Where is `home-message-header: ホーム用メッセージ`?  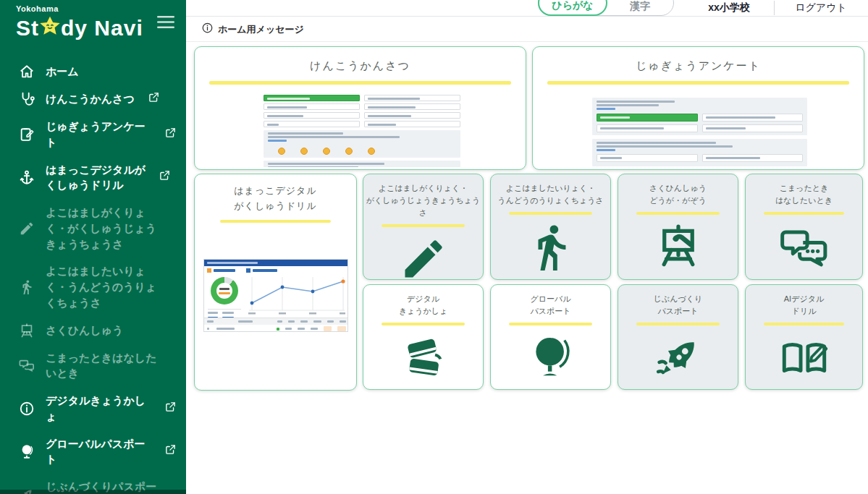 home-message-header: ホーム用メッセージ is located at coordinates (527, 29).